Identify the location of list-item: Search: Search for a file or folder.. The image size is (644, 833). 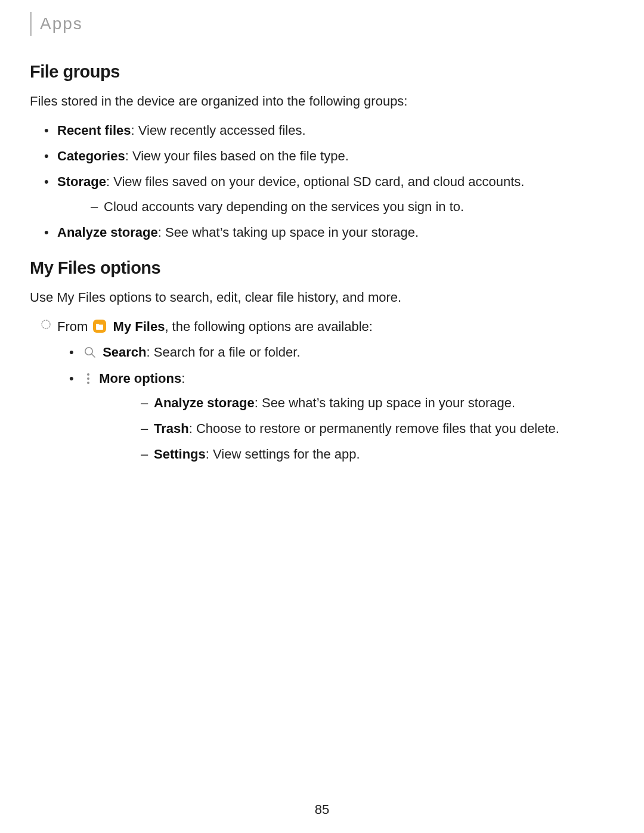
(332, 352).